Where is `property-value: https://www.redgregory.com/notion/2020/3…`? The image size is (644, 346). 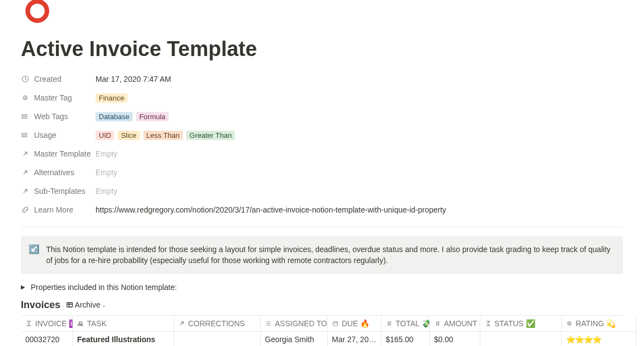
property-value: https://www.redgregory.com/notion/2020/3… is located at coordinates (271, 210).